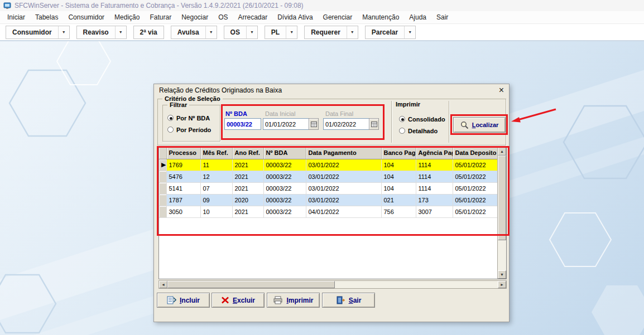  What do you see at coordinates (183, 300) in the screenshot?
I see `incluir-button: Incluir` at bounding box center [183, 300].